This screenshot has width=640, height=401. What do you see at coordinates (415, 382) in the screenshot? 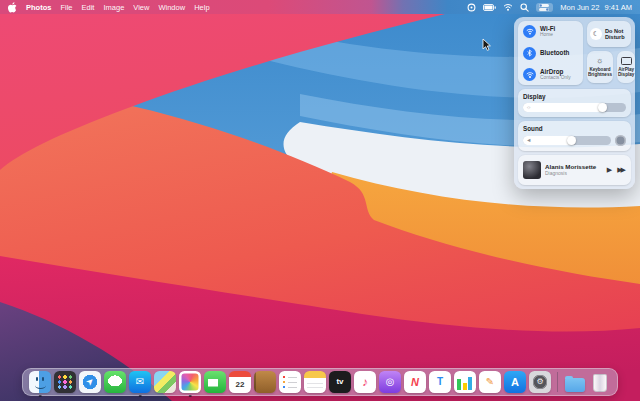
I see `news-app-icon: N` at bounding box center [415, 382].